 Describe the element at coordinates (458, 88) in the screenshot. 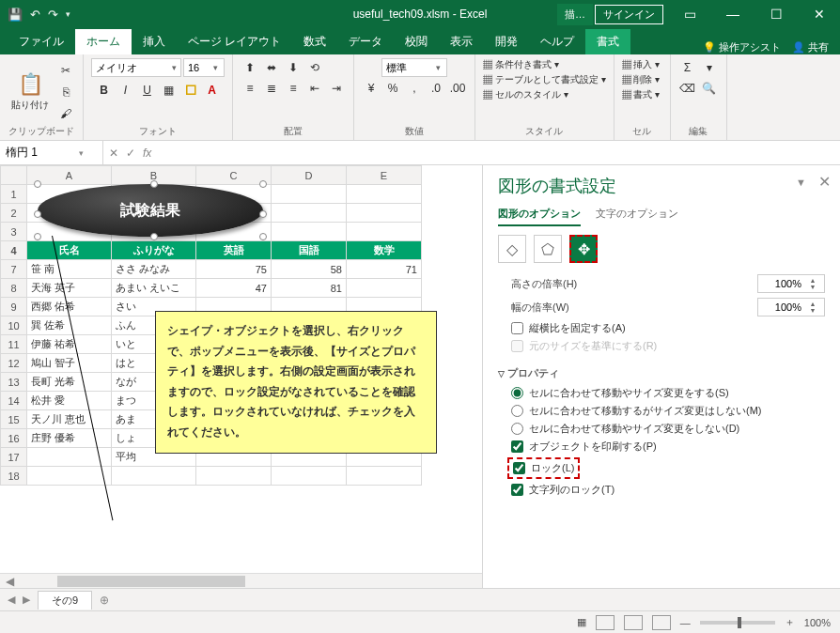

I see `dec-decimal-icon: .00` at that location.